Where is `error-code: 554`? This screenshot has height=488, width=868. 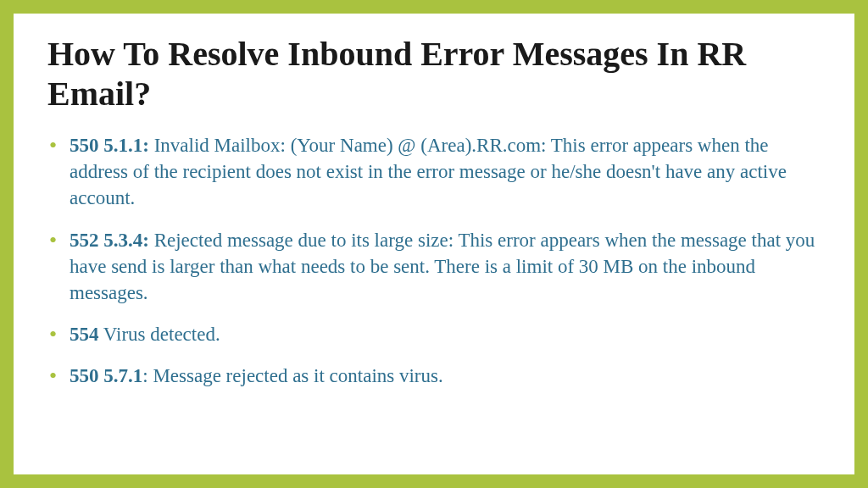
error-code: 554 is located at coordinates (85, 334).